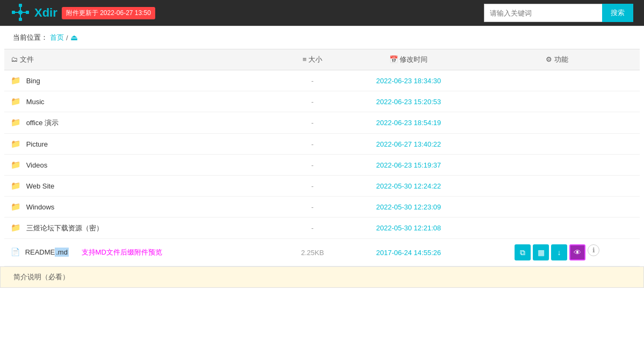 The image size is (644, 348). What do you see at coordinates (42, 122) in the screenshot?
I see `folder-name-link: office 演示` at bounding box center [42, 122].